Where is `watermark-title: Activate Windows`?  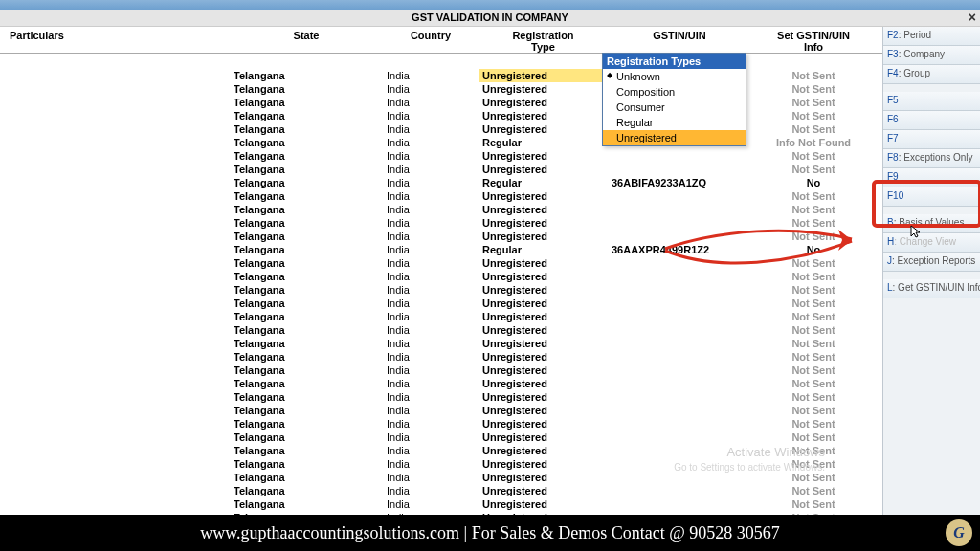 watermark-title: Activate Windows is located at coordinates (775, 452).